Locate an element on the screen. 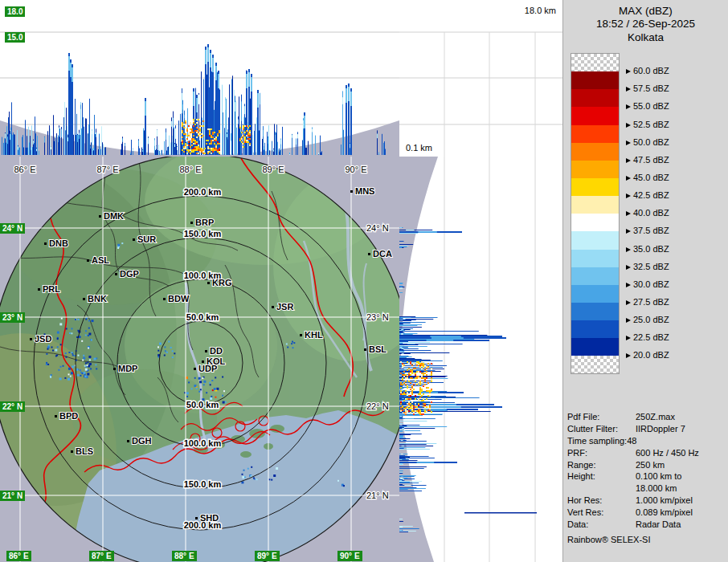 This screenshot has width=728, height=562. city-label: BNK is located at coordinates (97, 299).